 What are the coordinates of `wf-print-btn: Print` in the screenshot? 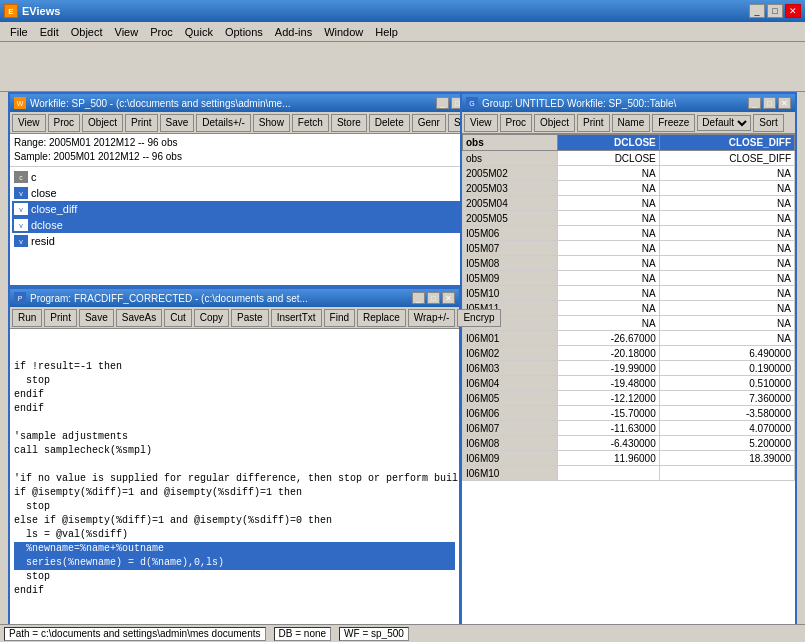 It's located at (142, 123).